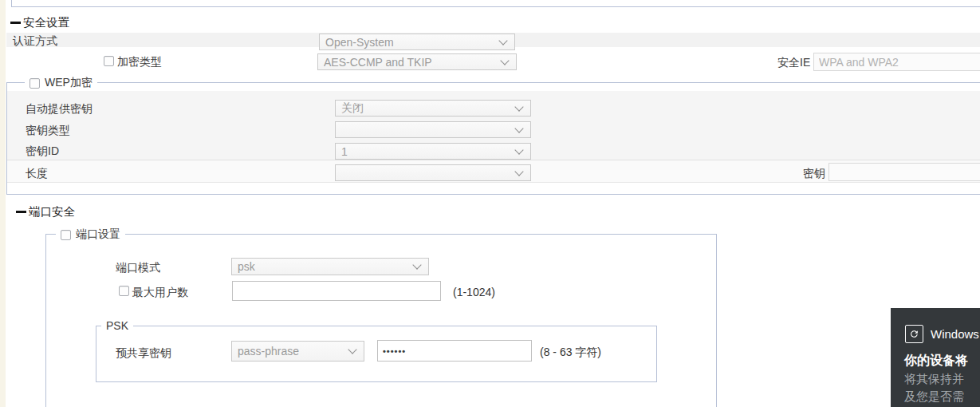 This screenshot has width=980, height=407. Describe the element at coordinates (59, 109) in the screenshot. I see `auto-key-label: 自动提供密钥` at that location.